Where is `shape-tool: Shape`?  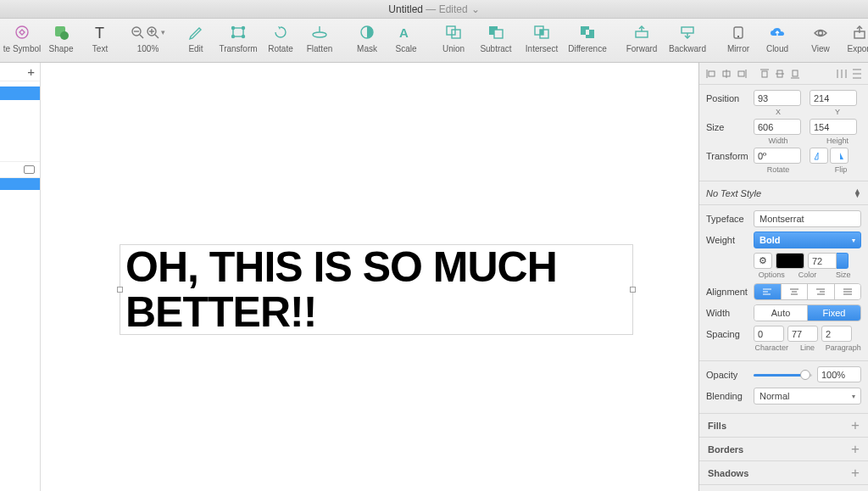 shape-tool: Shape is located at coordinates (61, 37).